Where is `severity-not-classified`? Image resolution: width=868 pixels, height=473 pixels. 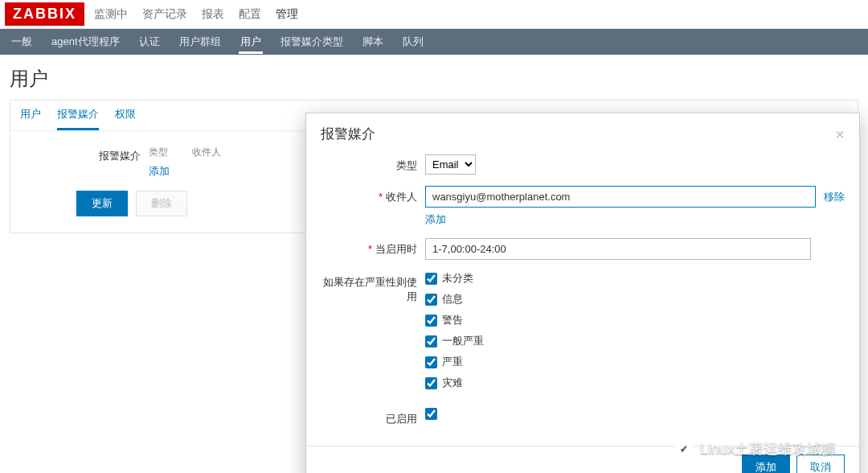 severity-not-classified is located at coordinates (431, 278).